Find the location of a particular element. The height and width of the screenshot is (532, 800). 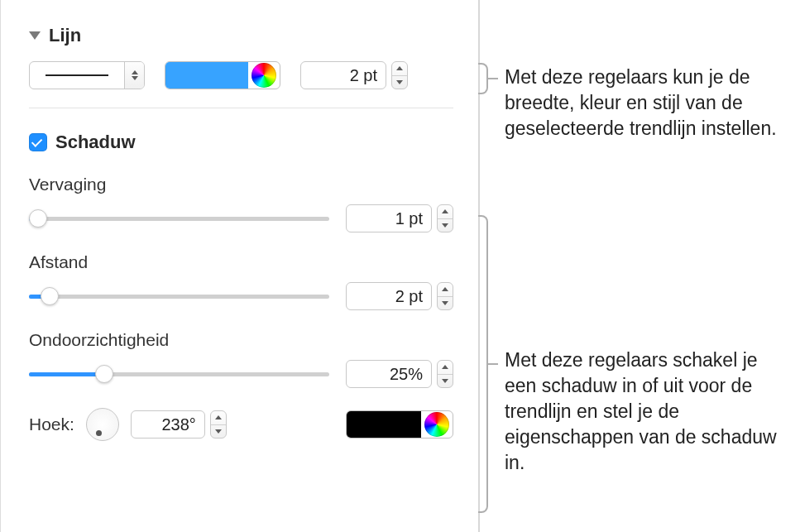

disclosure-triangle-icon is located at coordinates (35, 36).